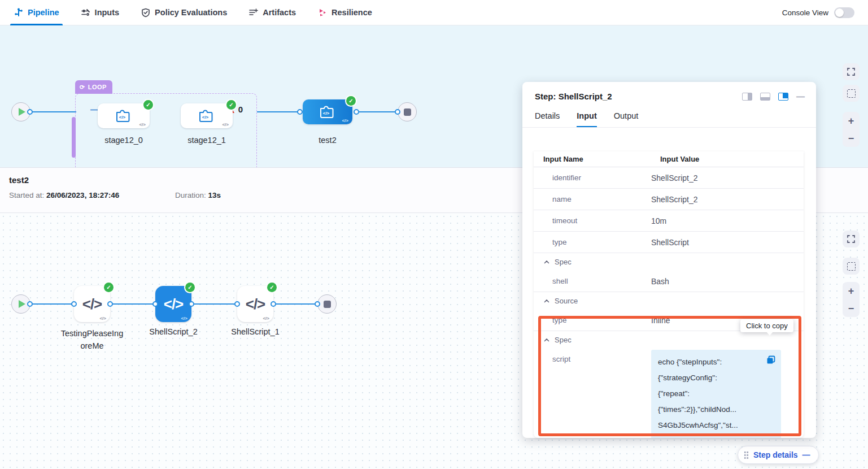  I want to click on row-name: name, so click(592, 199).